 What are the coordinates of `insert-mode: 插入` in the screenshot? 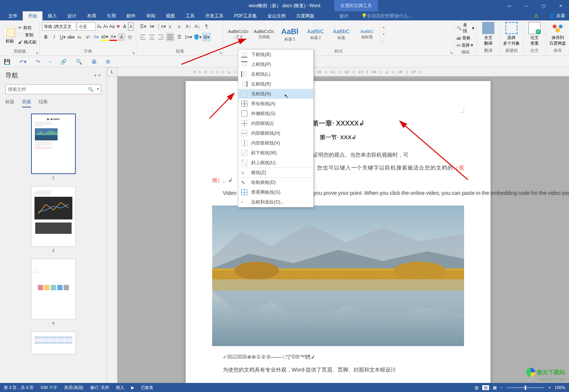 It's located at (120, 387).